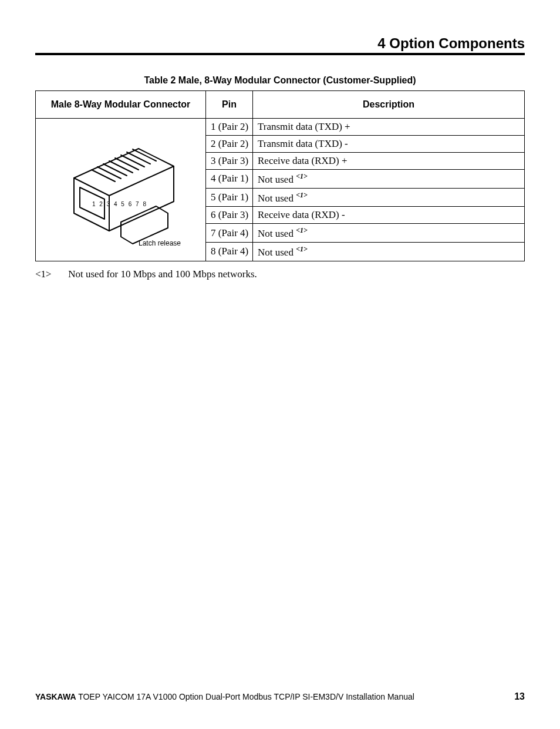 This screenshot has height=729, width=560. Describe the element at coordinates (230, 179) in the screenshot. I see `pin-cell: 4 (Pair 1)` at that location.